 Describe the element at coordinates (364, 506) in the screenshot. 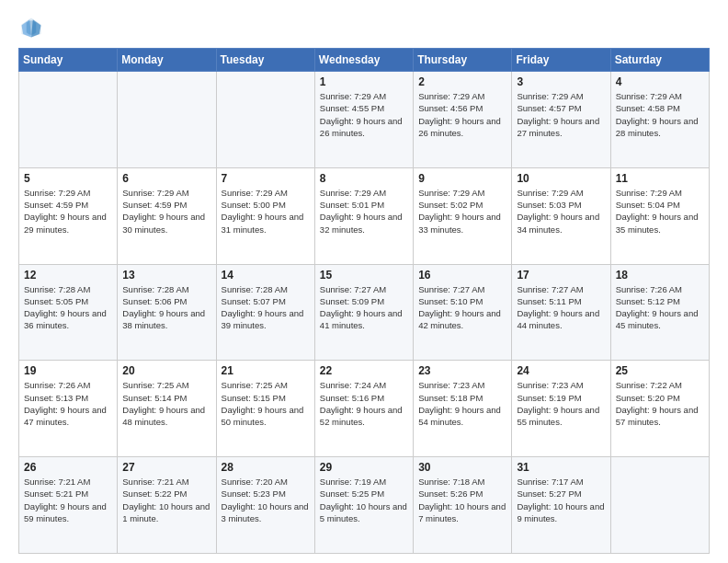

I see `calendar-cell: 29Sunrise: 7:19 AM Sunset: 5:25 PM Dayli…` at that location.